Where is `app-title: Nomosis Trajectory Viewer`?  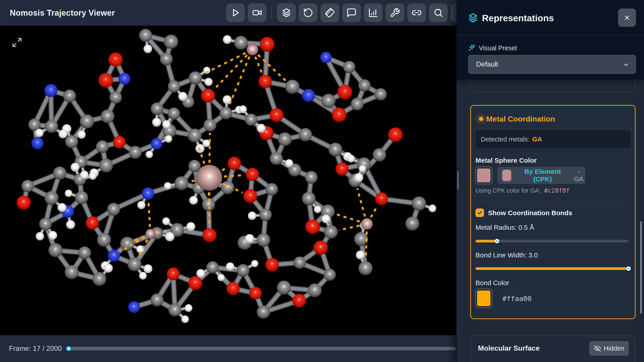
app-title: Nomosis Trajectory Viewer is located at coordinates (62, 13).